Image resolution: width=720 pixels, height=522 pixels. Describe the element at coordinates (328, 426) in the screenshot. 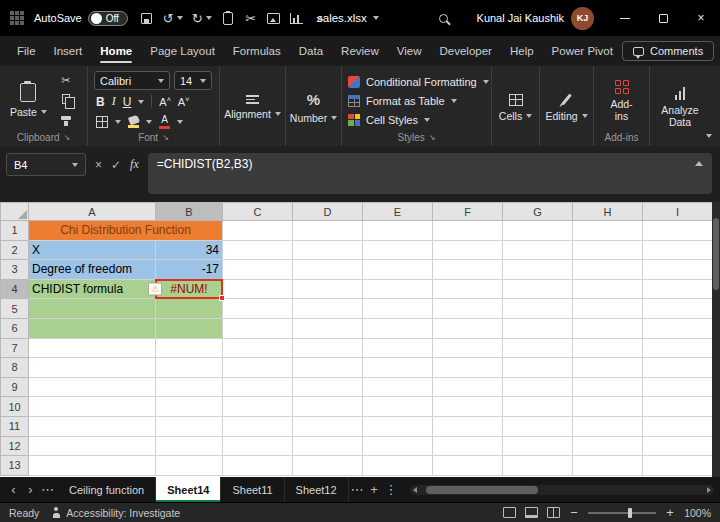

I see `cell-D11` at that location.